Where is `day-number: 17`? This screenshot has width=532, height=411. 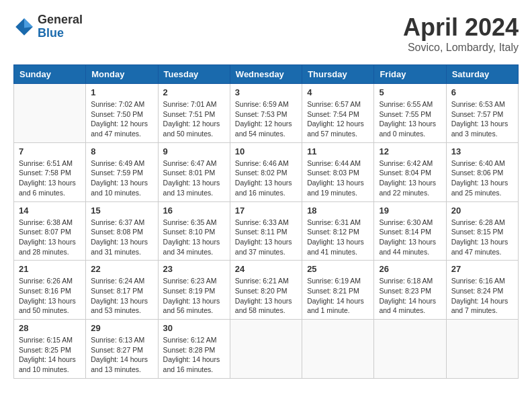 day-number: 17 is located at coordinates (266, 211).